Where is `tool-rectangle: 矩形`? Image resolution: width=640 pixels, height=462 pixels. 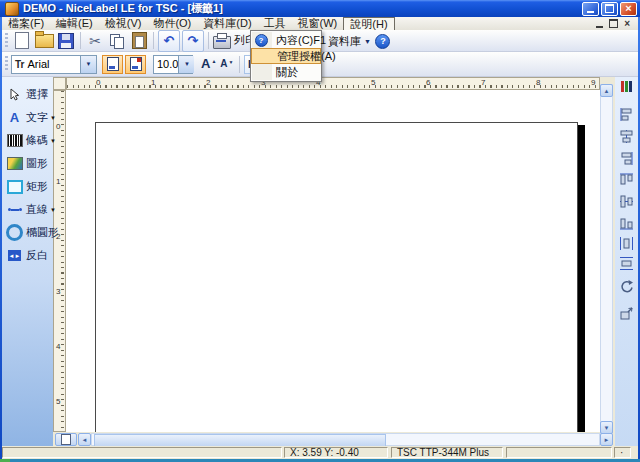
tool-rectangle: 矩形 is located at coordinates (28, 186).